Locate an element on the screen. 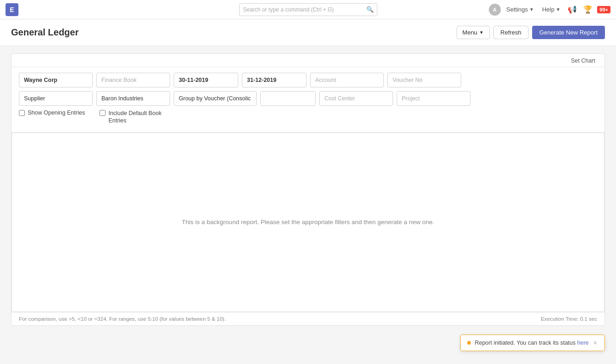 The height and width of the screenshot is (364, 616). search-input is located at coordinates (308, 10).